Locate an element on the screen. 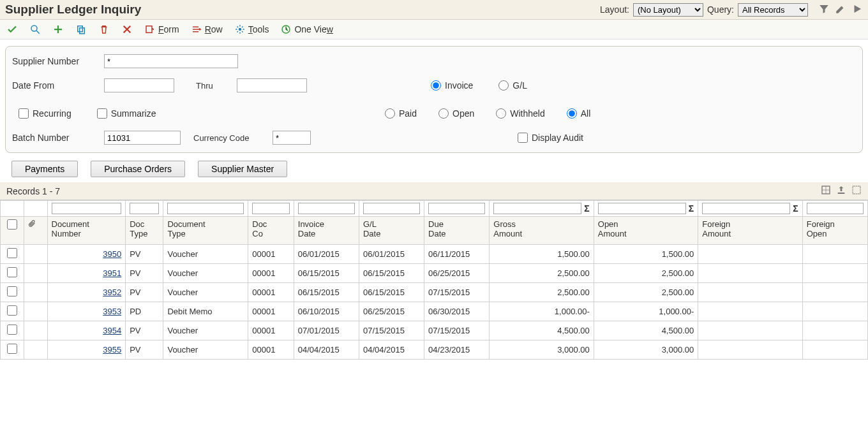  filter-gl-date is located at coordinates (392, 208).